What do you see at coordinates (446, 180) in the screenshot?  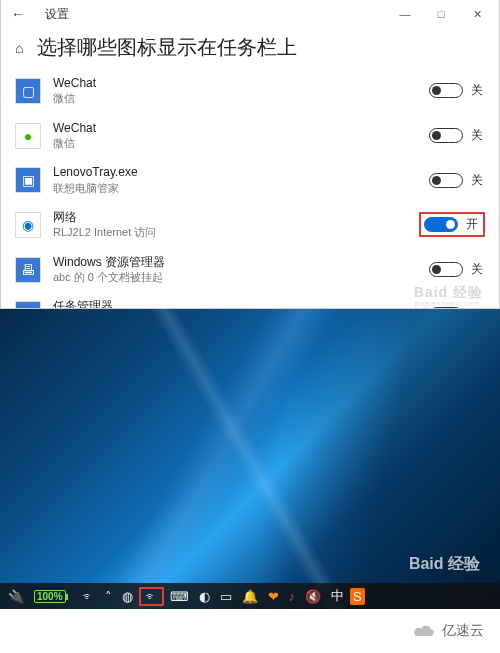 I see `toggle-lenovo-tray` at bounding box center [446, 180].